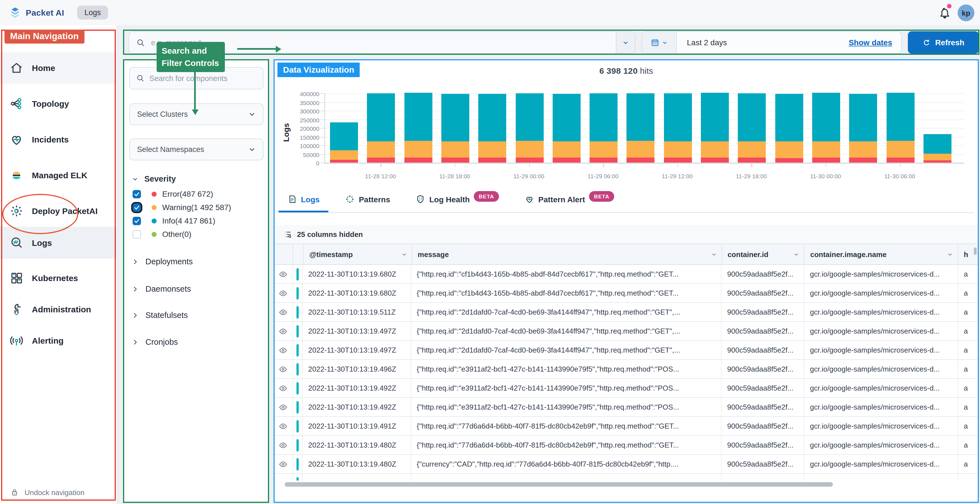 This screenshot has height=504, width=980. Describe the element at coordinates (283, 254) in the screenshot. I see `column-header-blank` at that location.